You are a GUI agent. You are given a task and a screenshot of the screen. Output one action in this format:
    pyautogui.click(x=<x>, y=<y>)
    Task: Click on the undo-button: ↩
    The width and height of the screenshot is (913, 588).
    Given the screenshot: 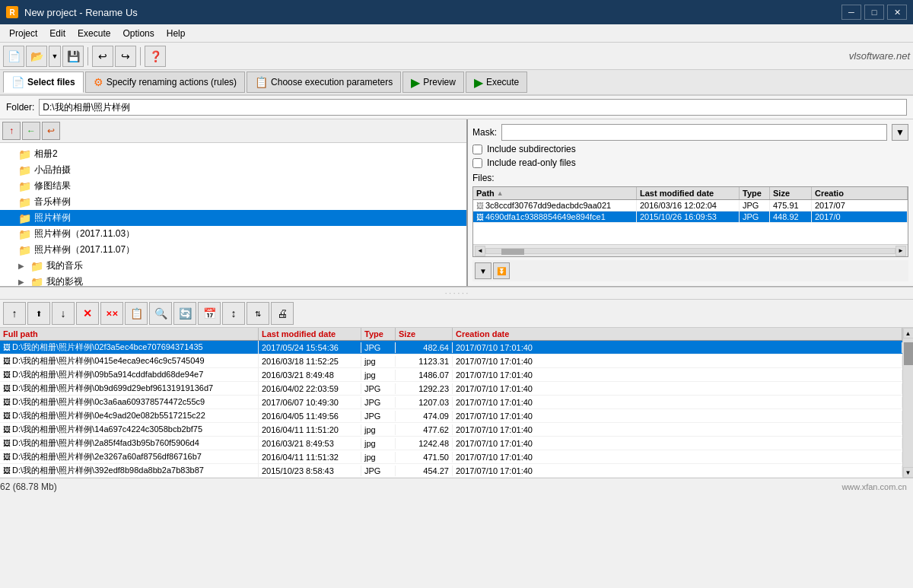 What is the action you would take?
    pyautogui.click(x=103, y=56)
    